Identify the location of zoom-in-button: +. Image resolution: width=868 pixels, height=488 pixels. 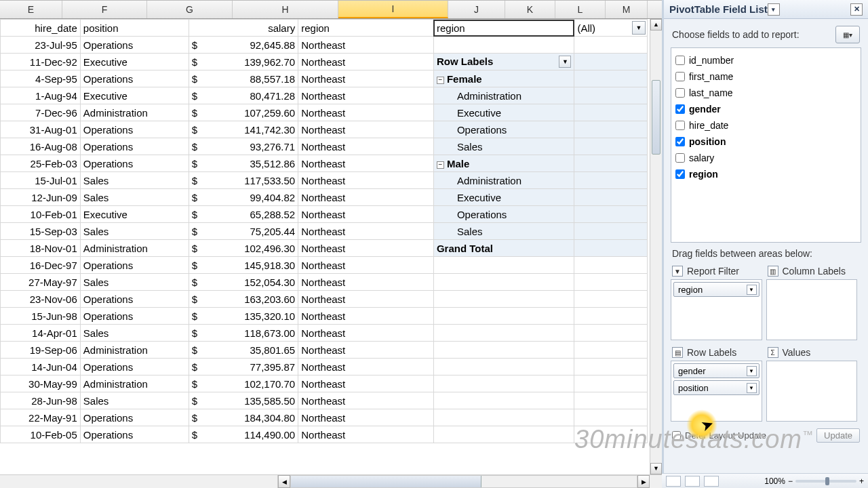
(861, 481).